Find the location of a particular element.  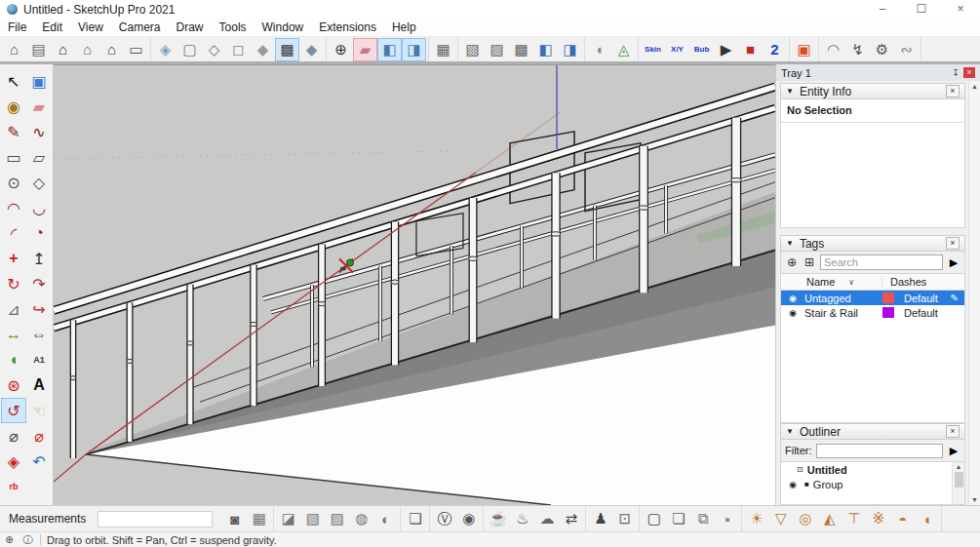

shaded-style-icon: ◆ is located at coordinates (263, 50).